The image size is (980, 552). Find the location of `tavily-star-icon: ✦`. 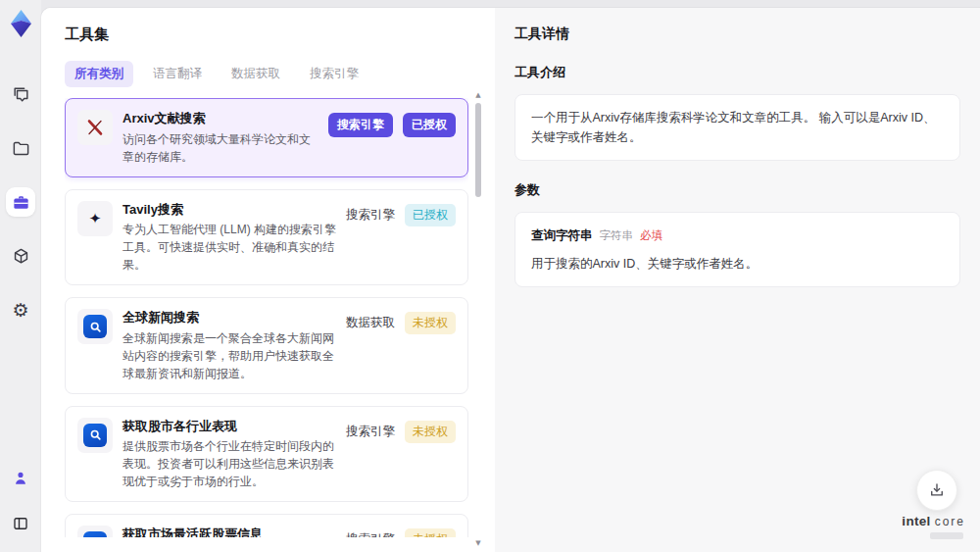

tavily-star-icon: ✦ is located at coordinates (95, 219).